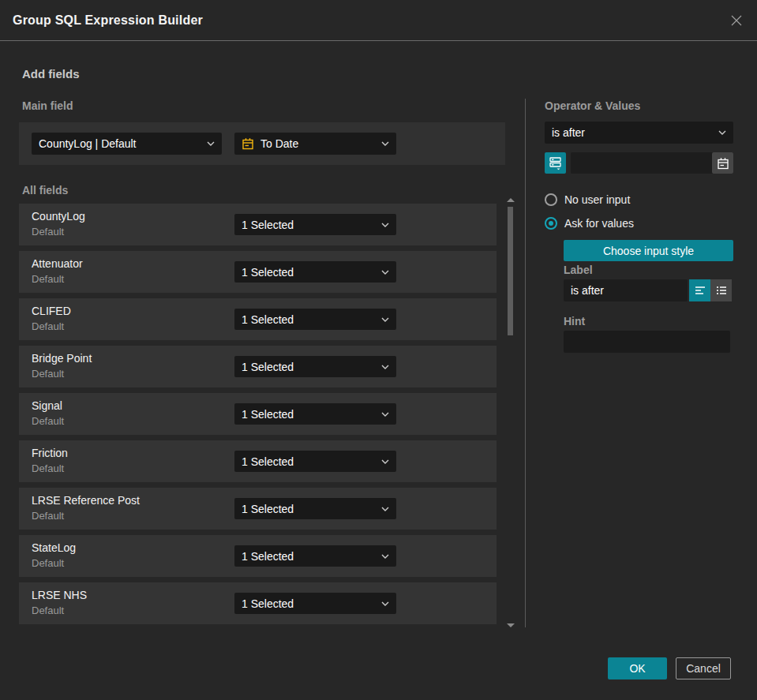 This screenshot has height=700, width=757. What do you see at coordinates (597, 200) in the screenshot?
I see `radio-label: No user input` at bounding box center [597, 200].